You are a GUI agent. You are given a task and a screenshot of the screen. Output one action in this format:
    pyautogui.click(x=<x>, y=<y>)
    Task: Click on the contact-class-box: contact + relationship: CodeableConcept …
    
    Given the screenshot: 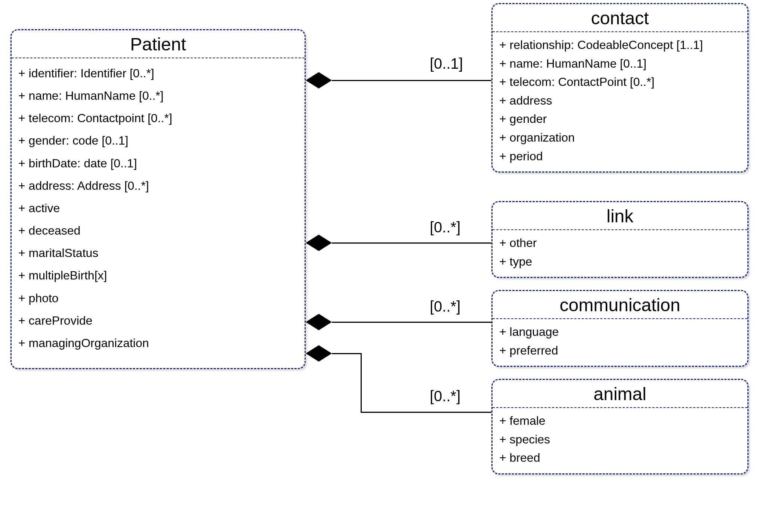 What is the action you would take?
    pyautogui.click(x=620, y=88)
    